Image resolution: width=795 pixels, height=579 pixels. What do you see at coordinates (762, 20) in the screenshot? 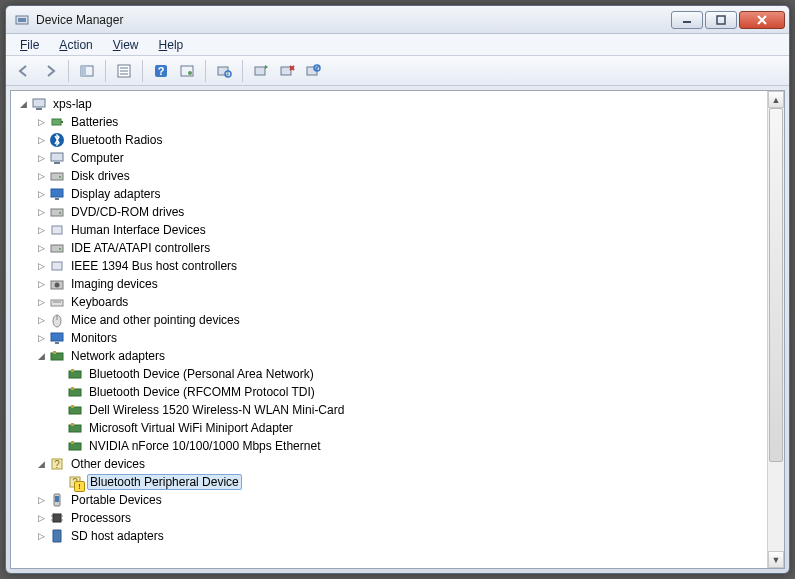
I see `close-button` at bounding box center [762, 20].